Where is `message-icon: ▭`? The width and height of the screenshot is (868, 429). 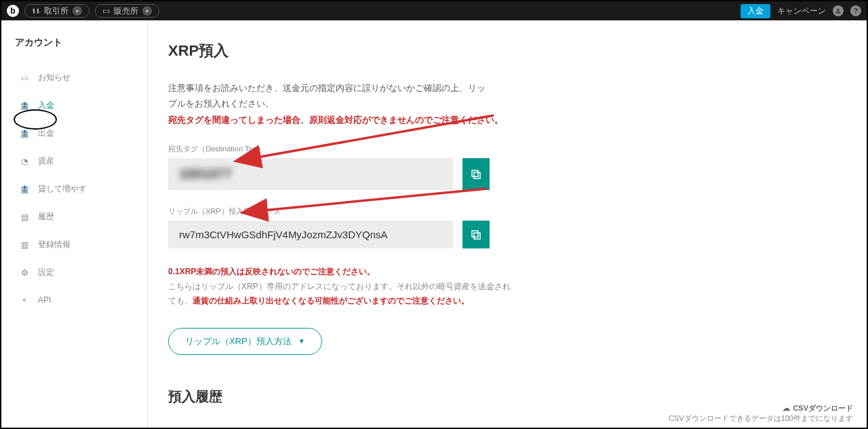 message-icon: ▭ is located at coordinates (24, 78).